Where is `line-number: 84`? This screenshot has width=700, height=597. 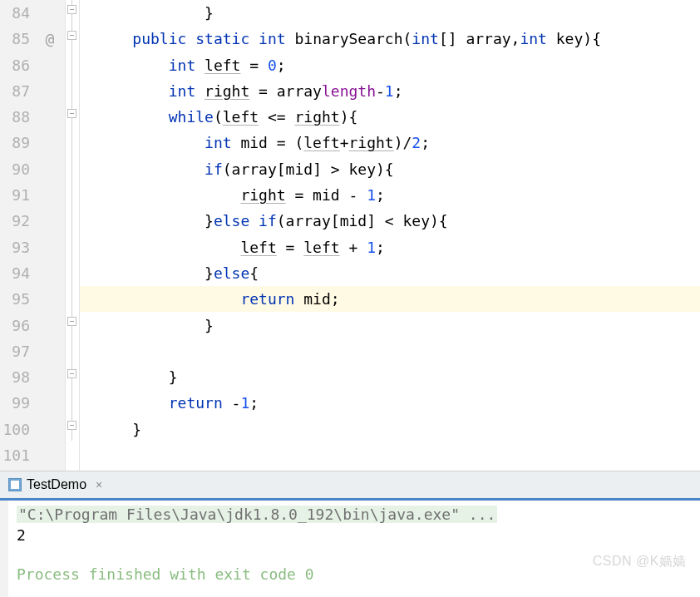 line-number: 84 is located at coordinates (15, 13).